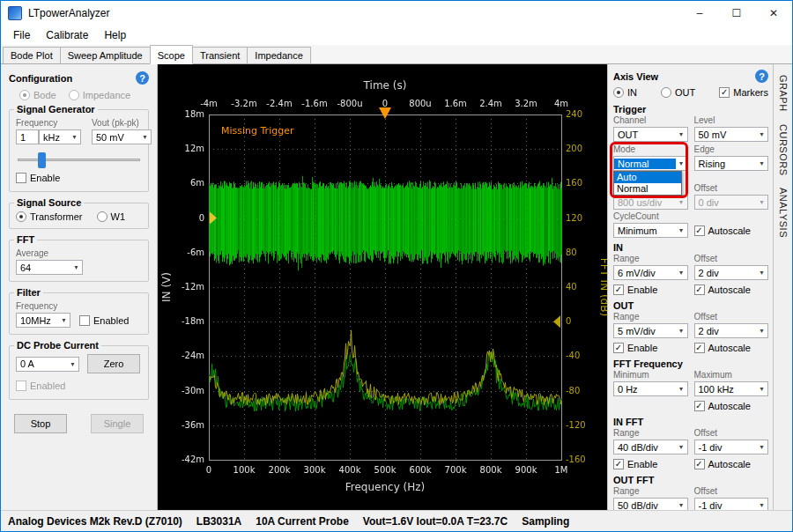 The width and height of the screenshot is (793, 532). What do you see at coordinates (731, 504) in the screenshot?
I see `out-fft-offset-select: -1 div▾` at bounding box center [731, 504].